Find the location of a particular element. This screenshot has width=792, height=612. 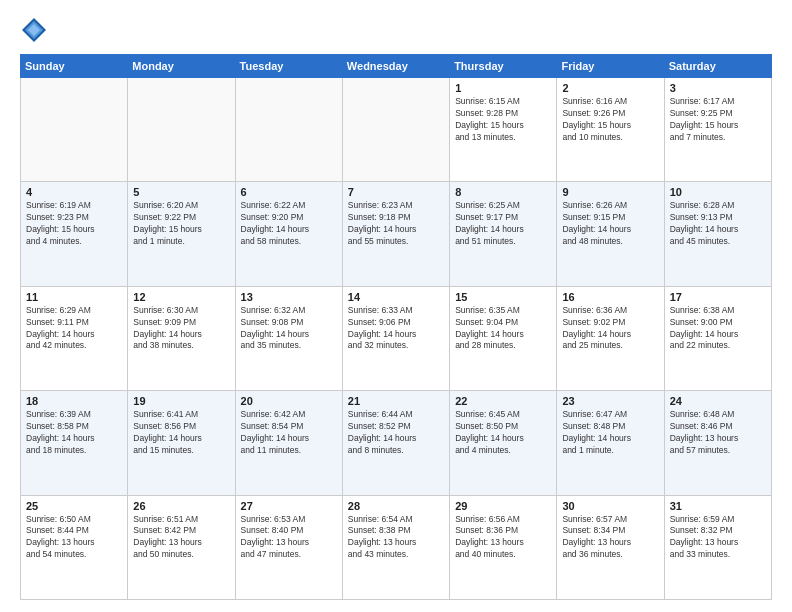

day-cell: 6Sunrise: 6:22 AM Sunset: 9:20 PM Daylig… is located at coordinates (288, 234).